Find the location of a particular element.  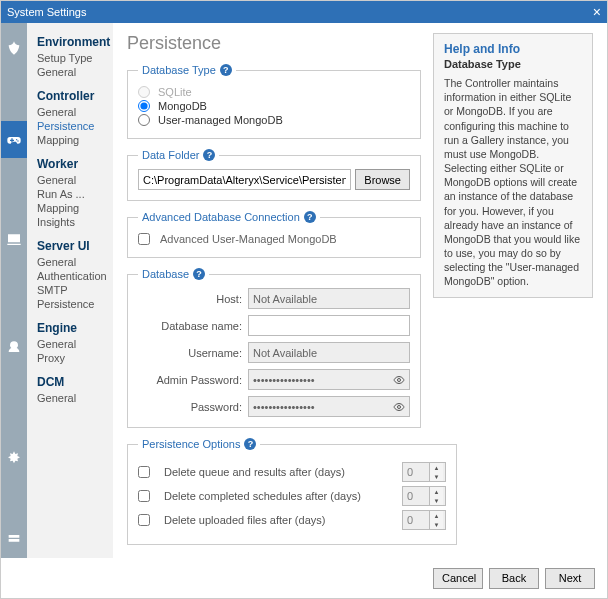

database-type-legend: Database Type is located at coordinates (179, 70).